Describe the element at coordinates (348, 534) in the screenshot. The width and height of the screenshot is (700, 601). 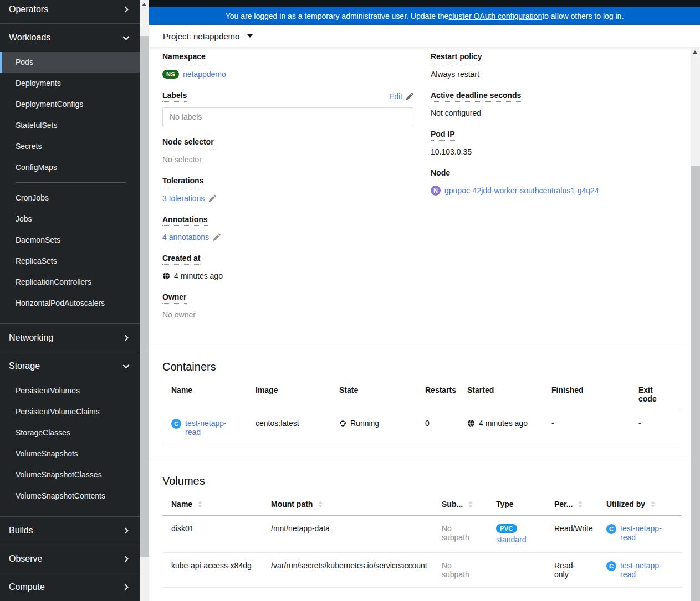
I see `volume-mount-path: /mnt/netapp-data` at that location.